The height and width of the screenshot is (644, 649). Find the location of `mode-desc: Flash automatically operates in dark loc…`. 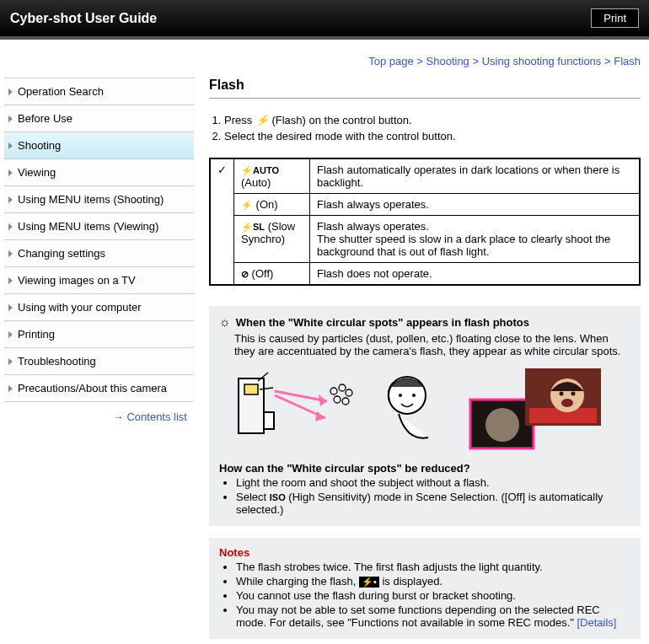

mode-desc: Flash automatically operates in dark loc… is located at coordinates (475, 176).